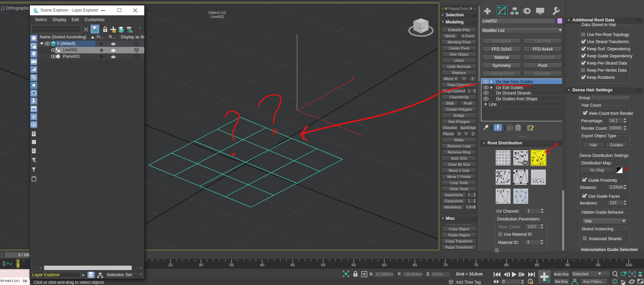 The height and width of the screenshot is (285, 644). Describe the element at coordinates (362, 136) in the screenshot. I see `svg-text: x` at that location.